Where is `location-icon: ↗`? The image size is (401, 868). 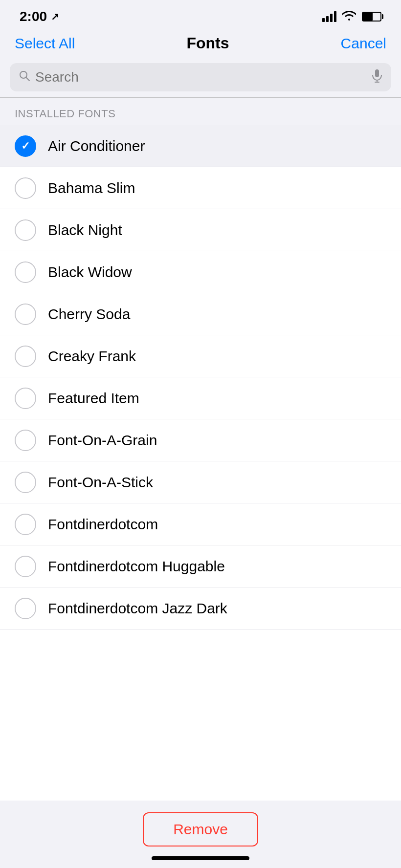
location-icon: ↗ is located at coordinates (55, 17).